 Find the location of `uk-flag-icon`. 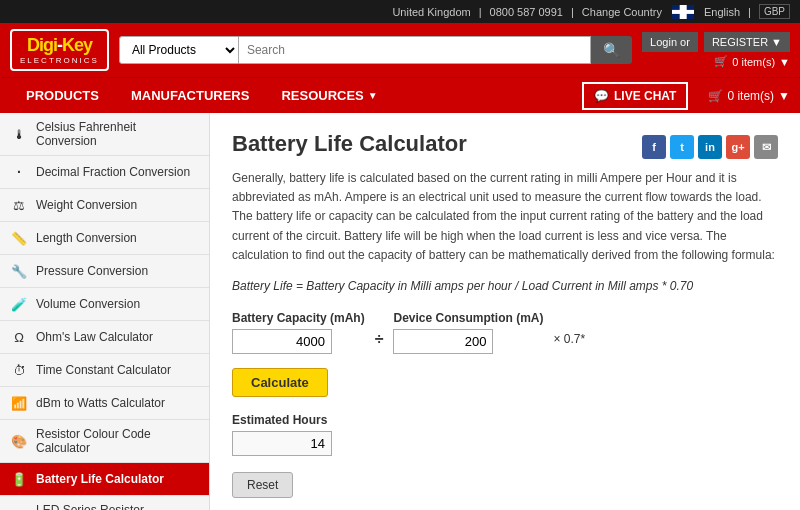

uk-flag-icon is located at coordinates (683, 12).